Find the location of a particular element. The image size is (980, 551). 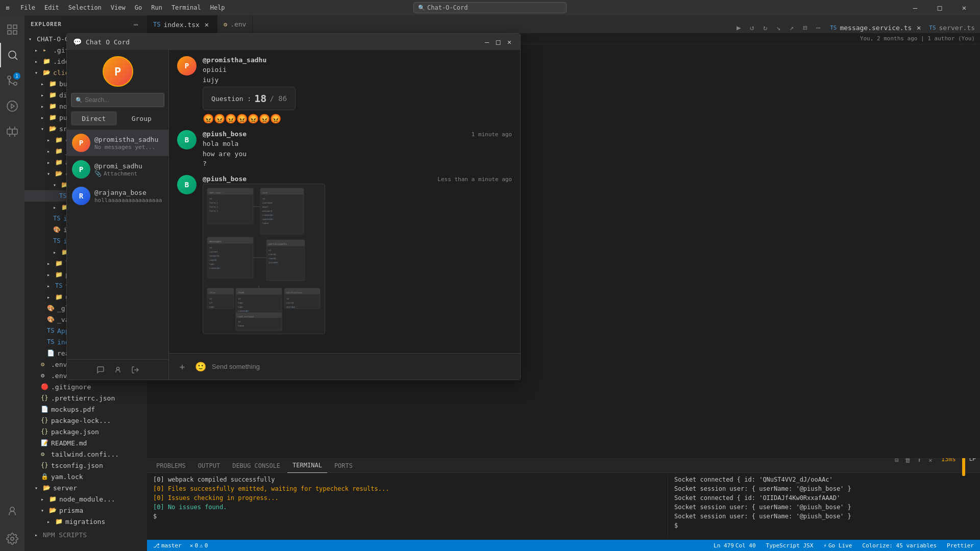

term-rtext-1: Socket connected { id: 'QNuST4VV2_dJ/ooA… is located at coordinates (753, 480).